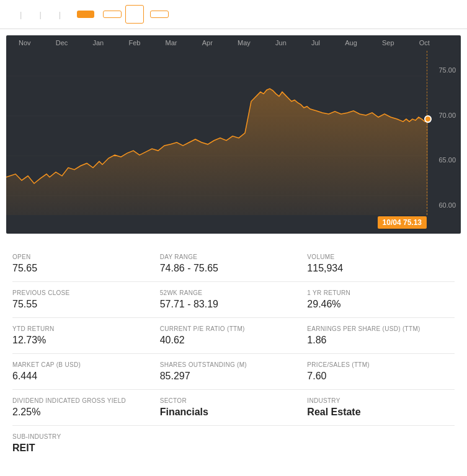 This screenshot has height=476, width=467. I want to click on stat-cell-ytd-return: YTD RETURN12.73%, so click(86, 336).